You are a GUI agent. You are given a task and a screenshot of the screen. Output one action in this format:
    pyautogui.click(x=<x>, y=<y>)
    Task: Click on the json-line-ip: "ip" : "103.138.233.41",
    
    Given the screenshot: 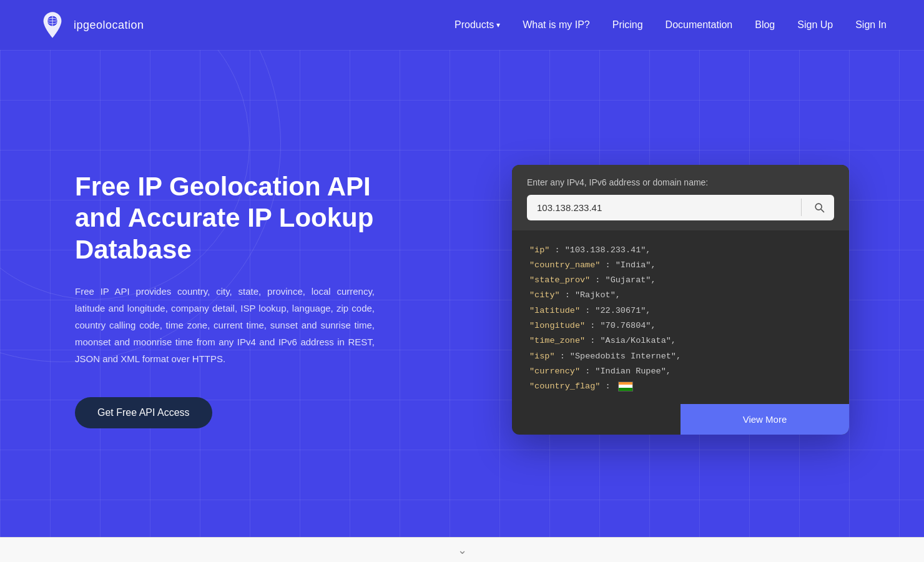 What is the action you would take?
    pyautogui.click(x=681, y=250)
    